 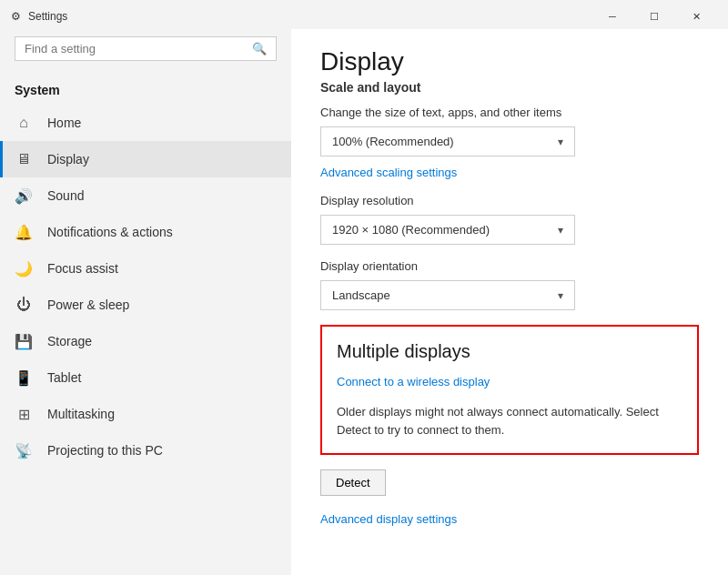 I want to click on sidebar-item-sound: 🔊 Sound, so click(x=146, y=196).